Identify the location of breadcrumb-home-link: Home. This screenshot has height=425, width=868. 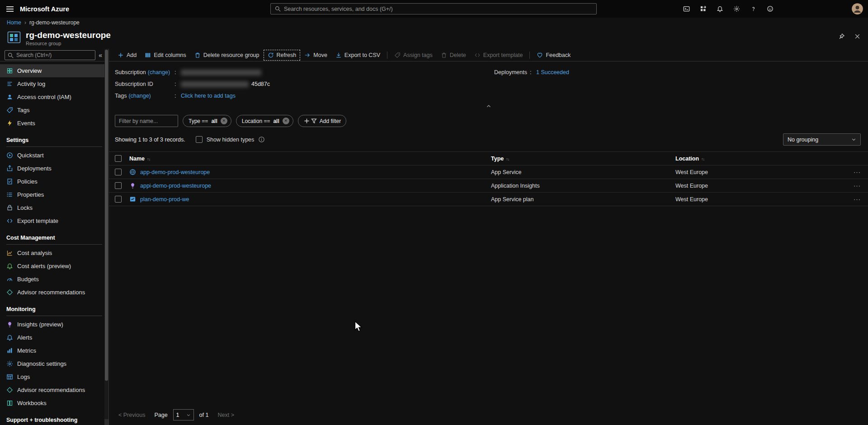
(14, 23).